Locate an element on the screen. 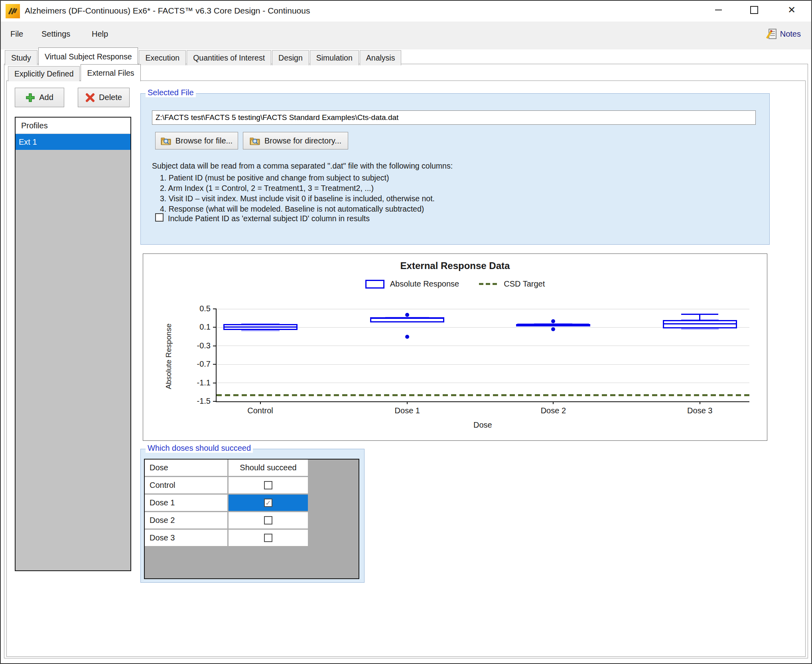  browse-file-button: Browse for file... is located at coordinates (197, 141).